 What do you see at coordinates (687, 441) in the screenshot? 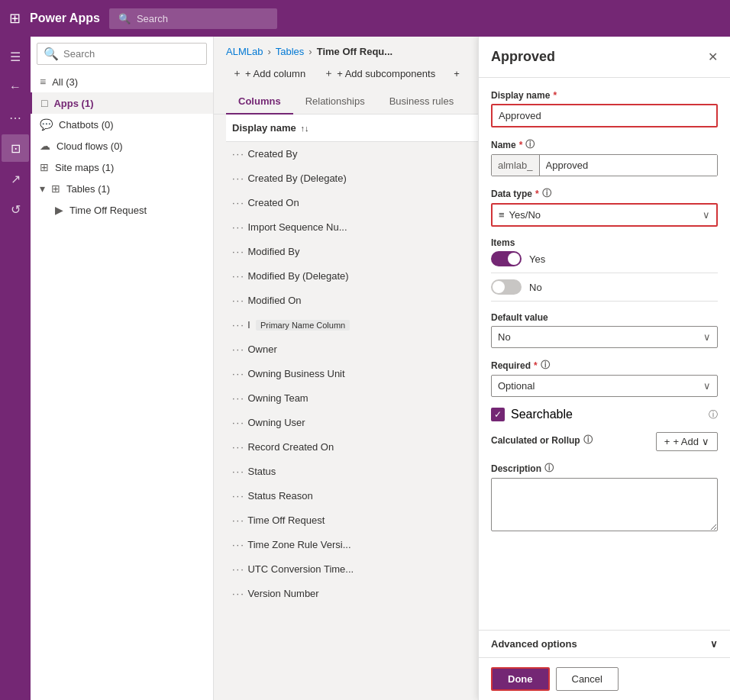
I see `calc-add-button: + + Add ∨` at bounding box center [687, 441].